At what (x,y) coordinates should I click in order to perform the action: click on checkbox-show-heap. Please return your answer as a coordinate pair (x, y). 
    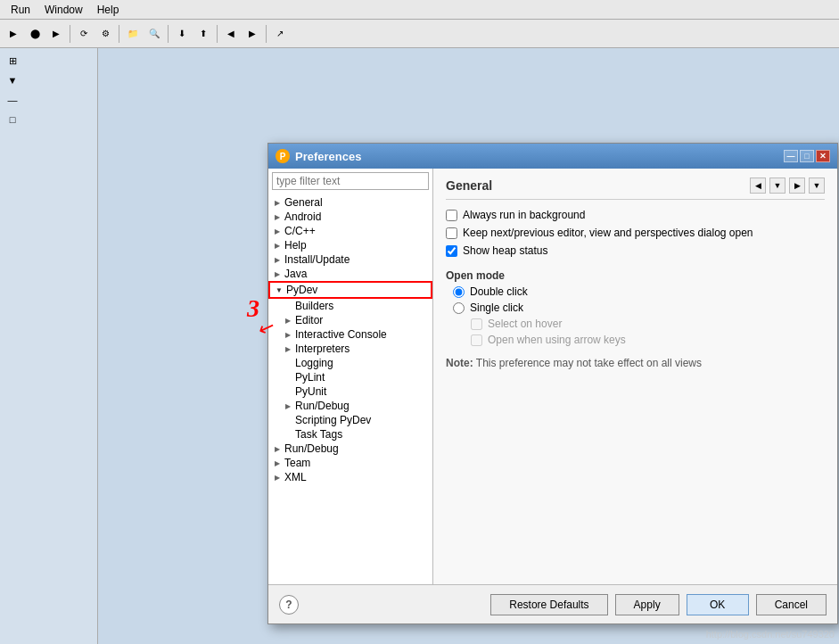
    Looking at the image, I should click on (451, 252).